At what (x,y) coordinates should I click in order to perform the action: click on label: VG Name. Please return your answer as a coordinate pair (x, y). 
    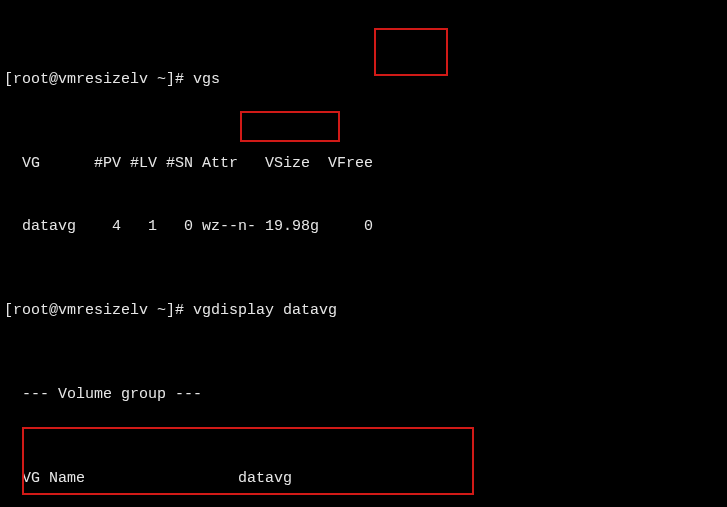
    Looking at the image, I should click on (121, 478).